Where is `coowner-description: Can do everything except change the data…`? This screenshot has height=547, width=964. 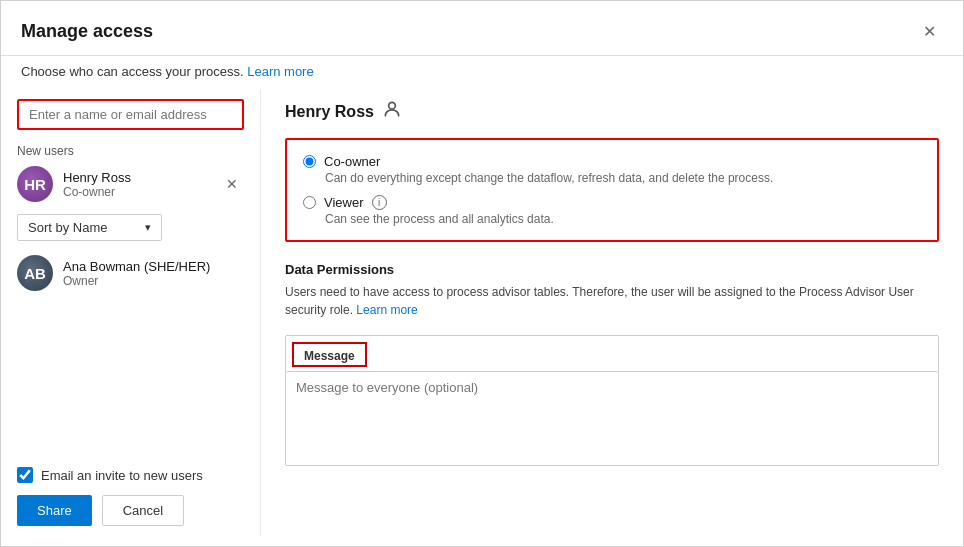 coowner-description: Can do everything except change the data… is located at coordinates (623, 178).